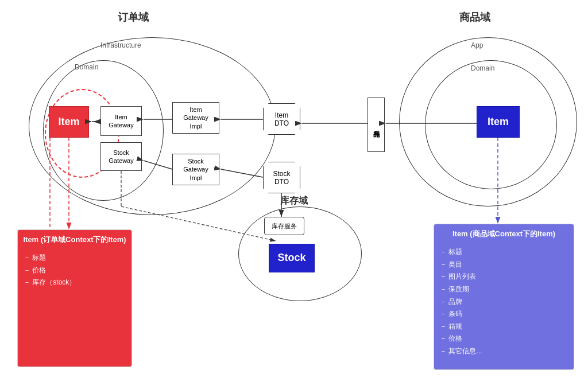 This screenshot has width=588, height=382. I want to click on app-label: App, so click(477, 45).